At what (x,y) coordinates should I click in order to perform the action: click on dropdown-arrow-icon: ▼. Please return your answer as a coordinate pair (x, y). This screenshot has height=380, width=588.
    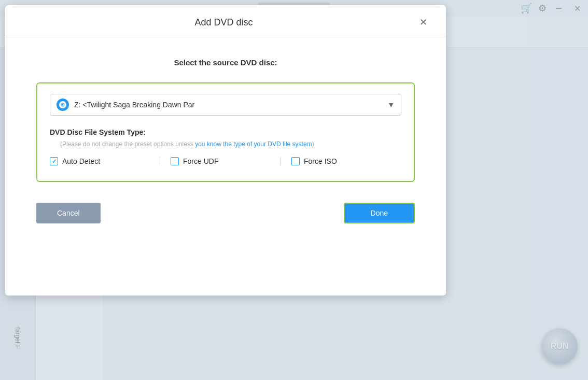
    Looking at the image, I should click on (391, 105).